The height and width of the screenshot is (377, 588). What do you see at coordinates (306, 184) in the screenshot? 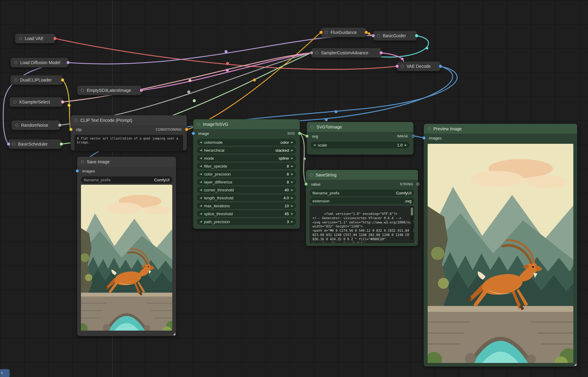
I see `value-input-slot` at bounding box center [306, 184].